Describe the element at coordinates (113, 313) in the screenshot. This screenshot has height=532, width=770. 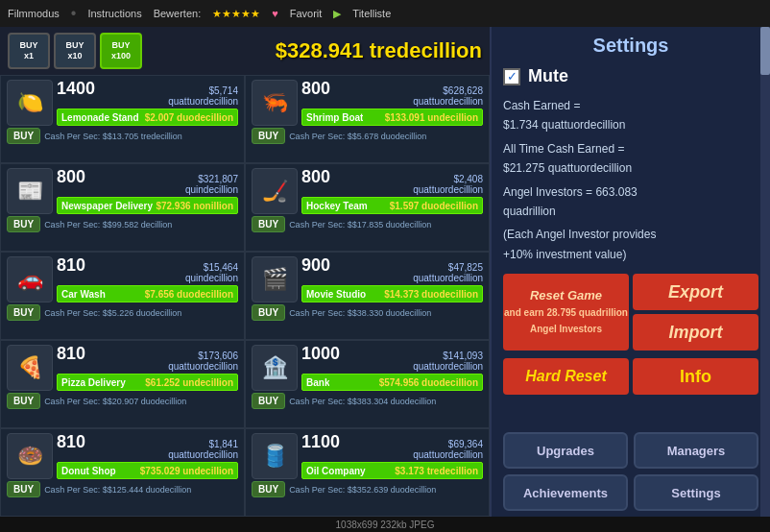
I see `cash-per-sec: Cash Per Sec: $$5.226 duodecillion` at that location.